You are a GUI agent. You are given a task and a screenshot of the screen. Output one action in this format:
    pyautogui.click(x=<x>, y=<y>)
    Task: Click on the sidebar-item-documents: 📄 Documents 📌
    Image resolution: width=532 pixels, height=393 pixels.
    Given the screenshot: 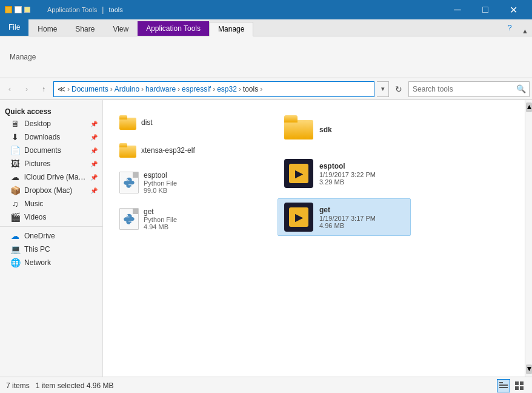 What is the action you would take?
    pyautogui.click(x=51, y=150)
    